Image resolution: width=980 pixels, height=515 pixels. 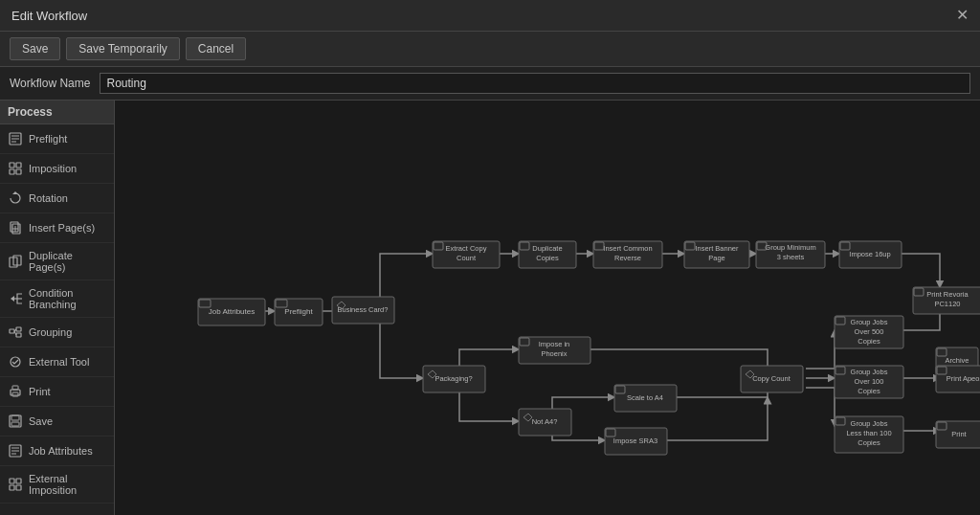 I want to click on svg-text: 3 sheets, so click(x=791, y=257).